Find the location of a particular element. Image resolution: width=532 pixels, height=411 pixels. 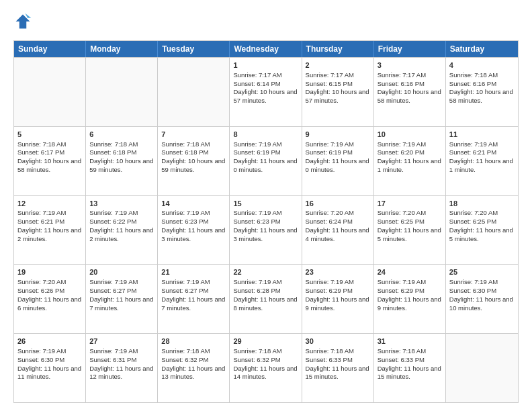

day-number: 22 is located at coordinates (265, 273).